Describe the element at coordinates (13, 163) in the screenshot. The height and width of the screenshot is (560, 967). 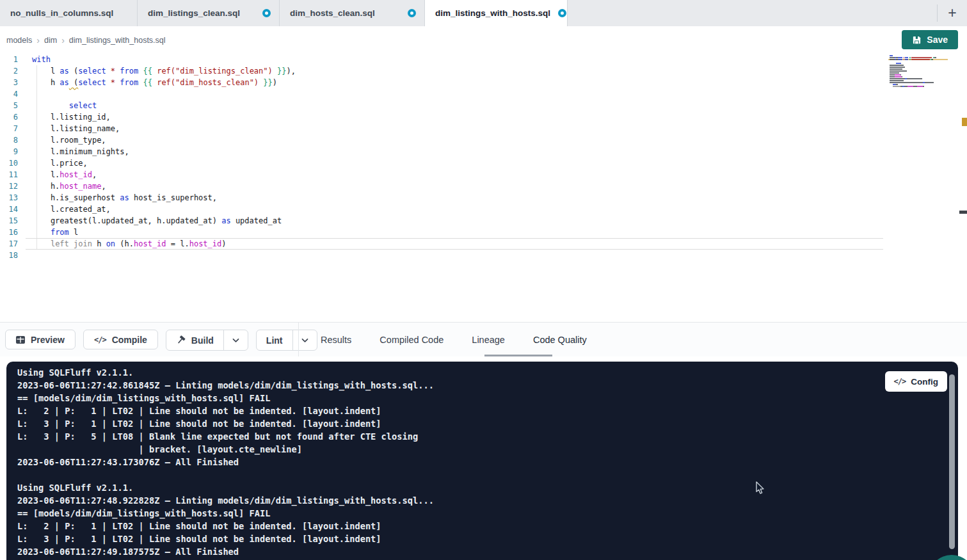
I see `line-number: 10` at that location.